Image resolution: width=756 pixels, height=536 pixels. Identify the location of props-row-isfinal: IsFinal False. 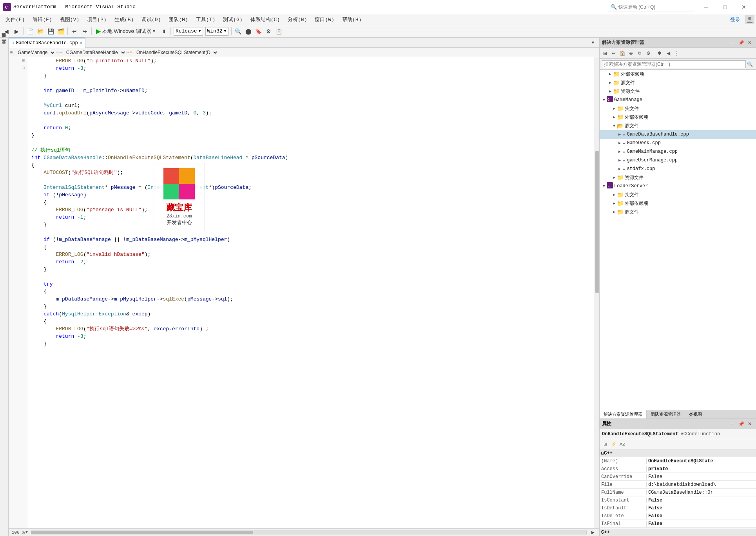
(678, 524).